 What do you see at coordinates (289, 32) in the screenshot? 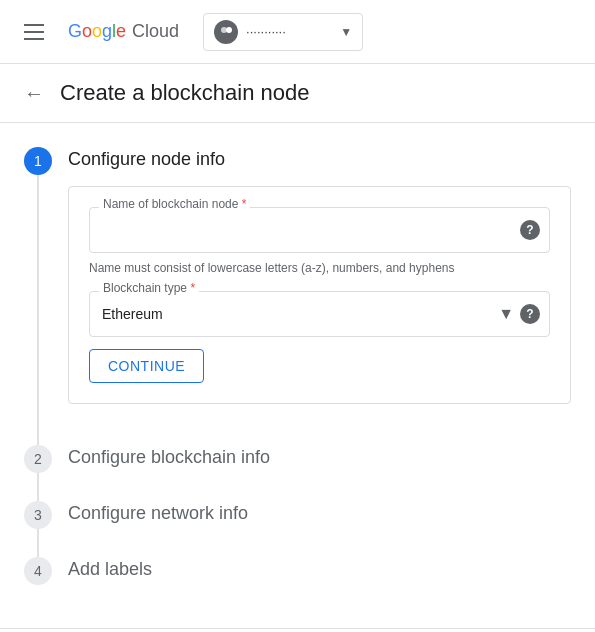
I see `project-name: ···········` at bounding box center [289, 32].